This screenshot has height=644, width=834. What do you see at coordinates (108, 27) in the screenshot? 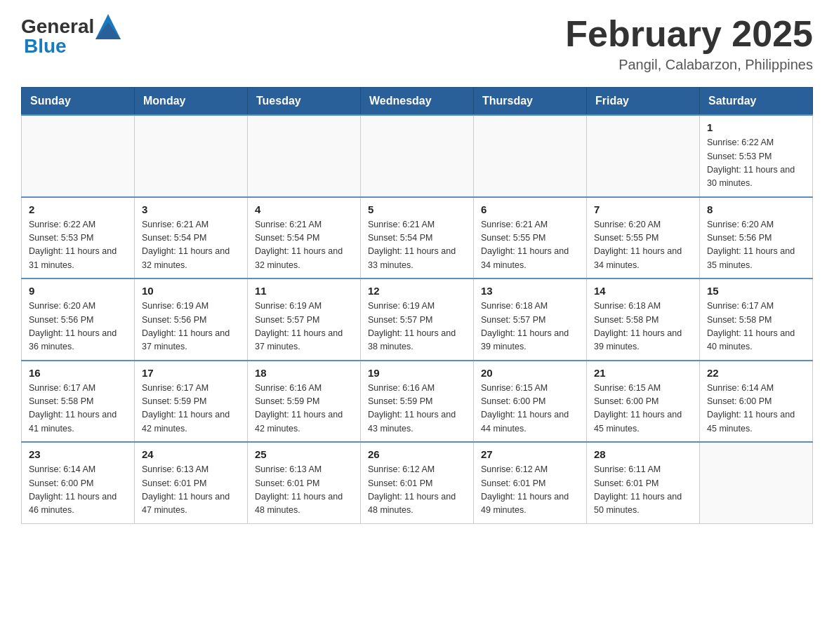
I see `logo-triangle-icon` at bounding box center [108, 27].